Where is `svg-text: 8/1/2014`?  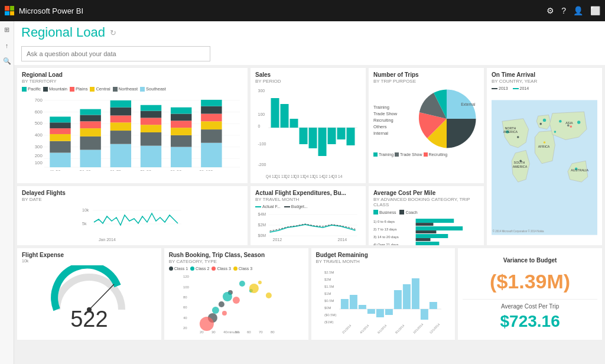 svg-text: 8/1/2014 is located at coordinates (399, 329).